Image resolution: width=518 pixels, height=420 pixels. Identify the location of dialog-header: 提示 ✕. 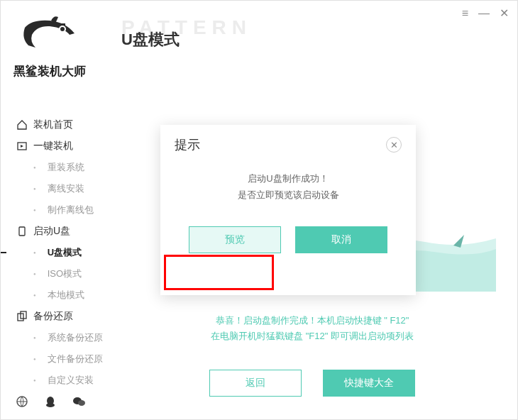
(288, 143).